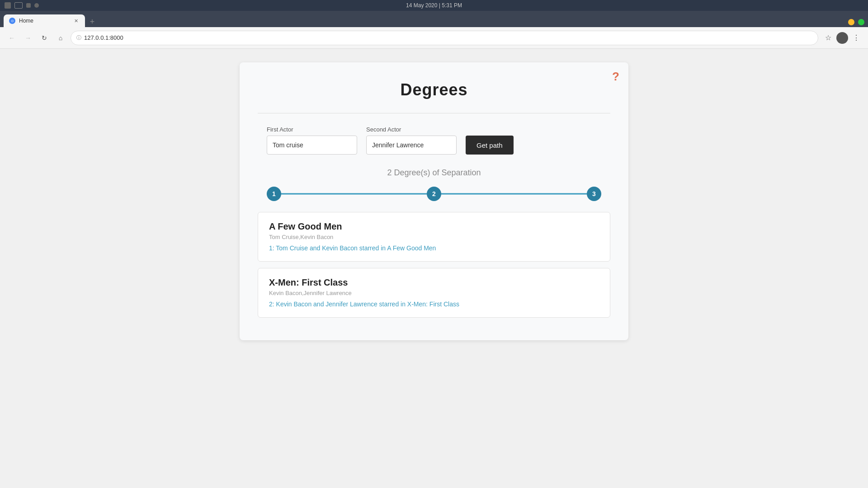 The width and height of the screenshot is (868, 488). What do you see at coordinates (92, 22) in the screenshot?
I see `new-tab-button: +` at bounding box center [92, 22].